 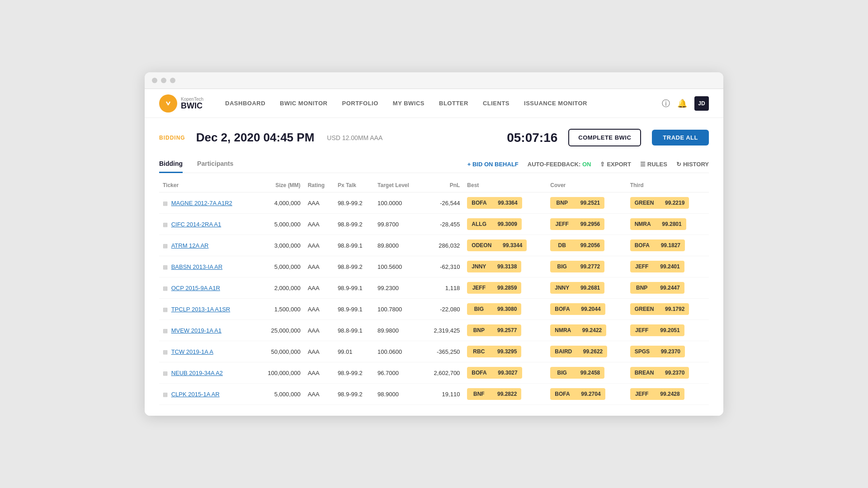 I want to click on col-rating: Rating, so click(x=319, y=184).